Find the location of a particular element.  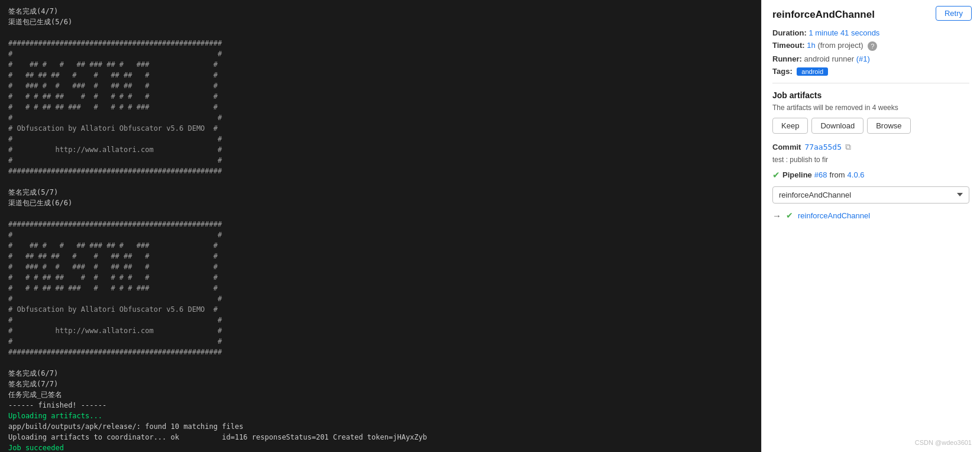

commit-row: Commit 77aa55d5 ⧉ is located at coordinates (871, 147).